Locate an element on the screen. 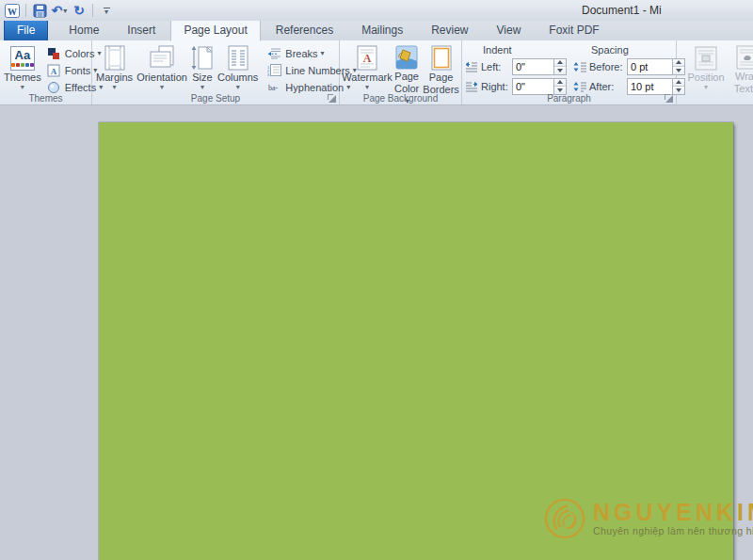  tab-foxit-pdf: Foxit PDF is located at coordinates (574, 30).